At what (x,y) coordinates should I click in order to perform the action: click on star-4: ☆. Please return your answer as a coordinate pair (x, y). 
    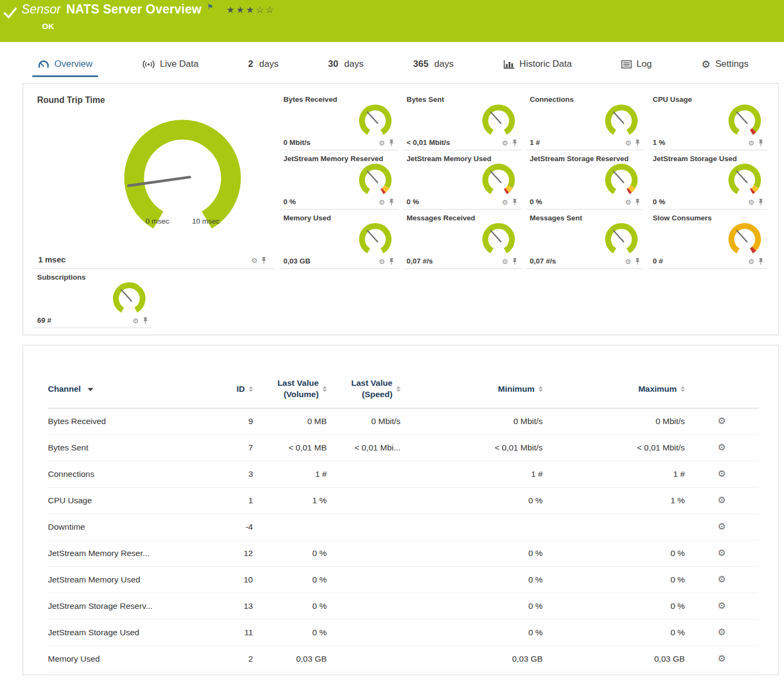
    Looking at the image, I should click on (261, 10).